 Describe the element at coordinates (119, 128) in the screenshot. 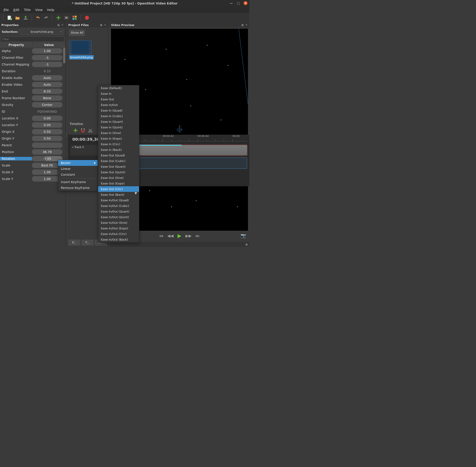

I see `menu-item: Ease In (Quint)` at that location.